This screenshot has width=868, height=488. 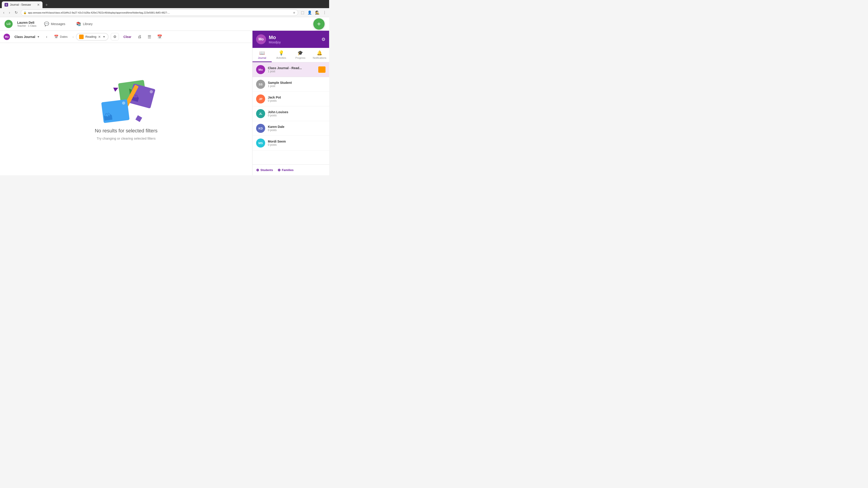 What do you see at coordinates (4, 13) in the screenshot?
I see `back-button: ‹` at bounding box center [4, 13].